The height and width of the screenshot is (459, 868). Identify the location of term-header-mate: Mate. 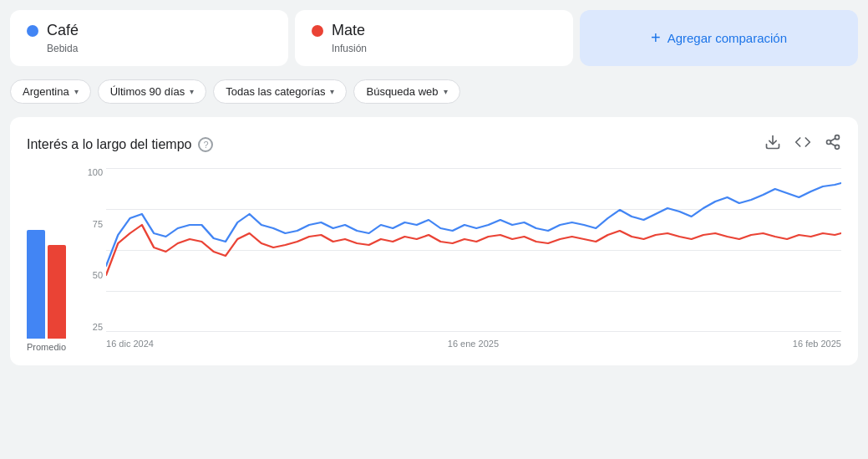
(434, 30).